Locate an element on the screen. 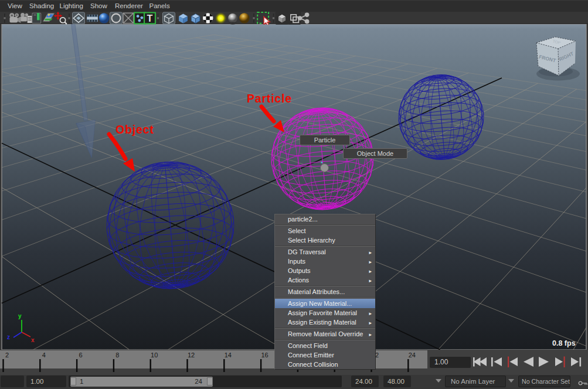 The image size is (588, 389). svg-text: 4 is located at coordinates (44, 355).